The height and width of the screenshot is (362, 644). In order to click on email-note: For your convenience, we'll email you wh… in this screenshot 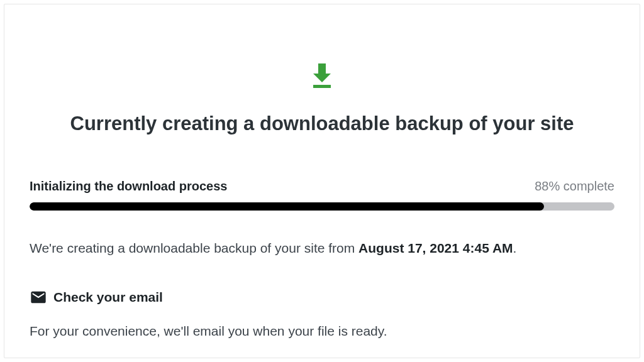, I will do `click(322, 331)`.